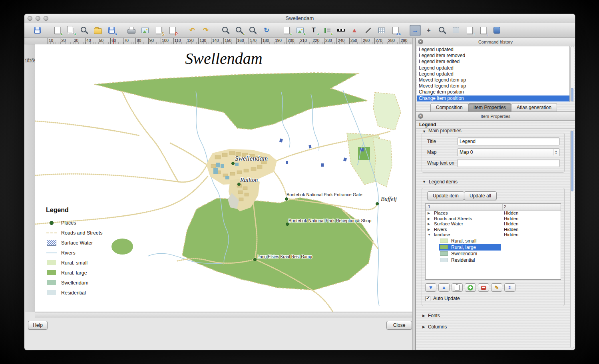  I want to click on legend-tree-row: Roads and Streets Hidden, so click(493, 219).